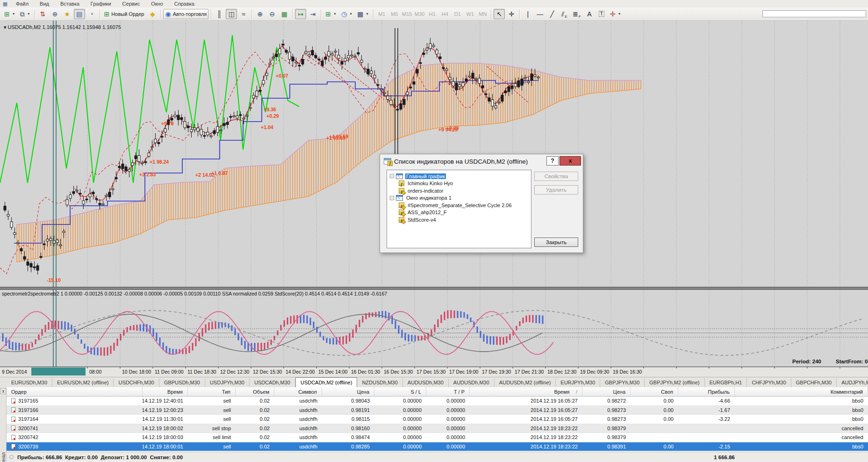 The width and height of the screenshot is (868, 462). Describe the element at coordinates (457, 14) in the screenshot. I see `timeframe-d1-button: D1` at that location.